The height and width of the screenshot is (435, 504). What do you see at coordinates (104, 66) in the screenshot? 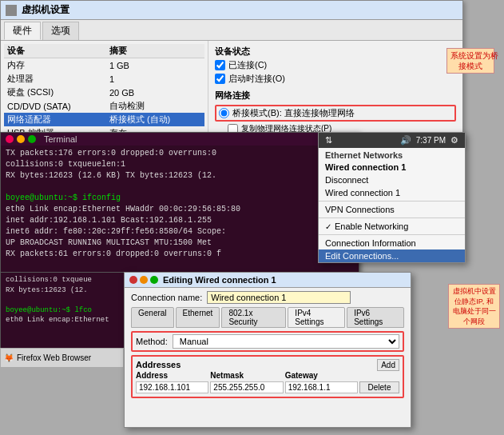
I see `table-row: 内存1 GB` at bounding box center [104, 66].